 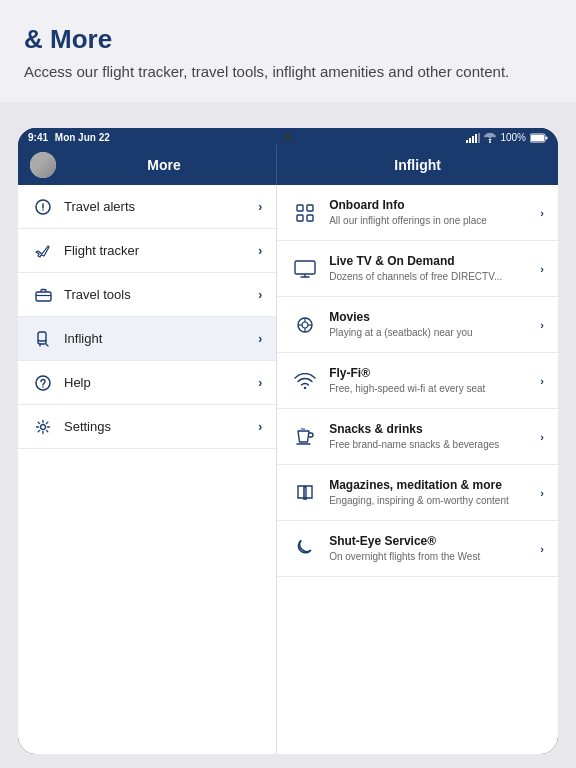 What do you see at coordinates (539, 138) in the screenshot?
I see `battery-icon` at bounding box center [539, 138].